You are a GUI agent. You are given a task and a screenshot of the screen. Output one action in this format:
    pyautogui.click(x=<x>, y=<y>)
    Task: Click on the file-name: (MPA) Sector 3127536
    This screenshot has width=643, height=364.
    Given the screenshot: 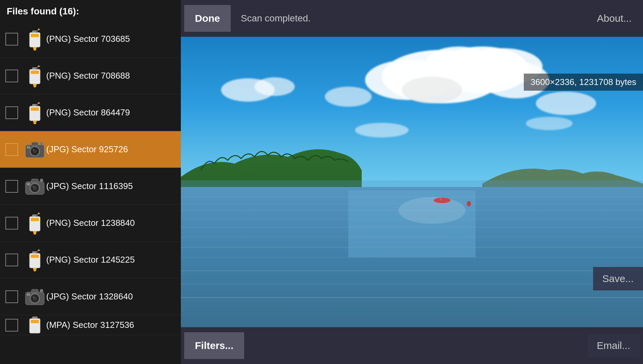 What is the action you would take?
    pyautogui.click(x=90, y=325)
    